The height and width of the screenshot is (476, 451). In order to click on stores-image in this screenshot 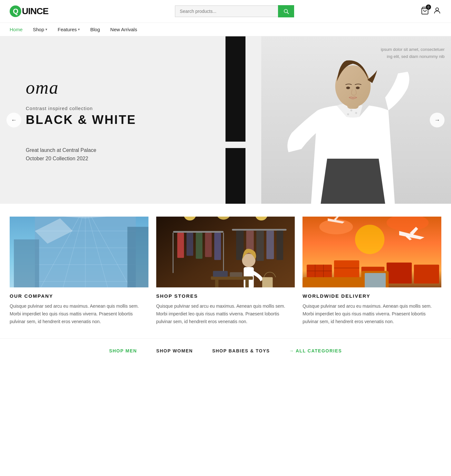, I will do `click(225, 252)`.